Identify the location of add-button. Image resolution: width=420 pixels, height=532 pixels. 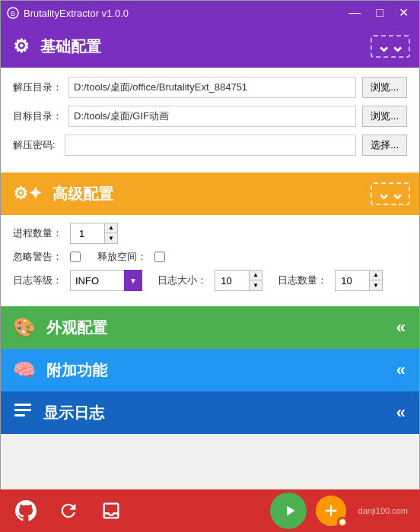
(331, 511).